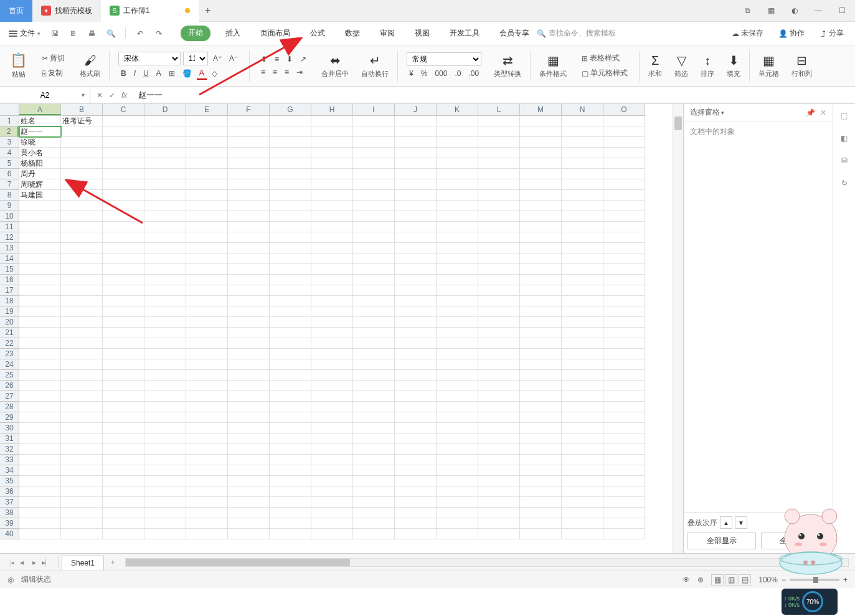 The height and width of the screenshot is (616, 855). I want to click on row-header: 39, so click(9, 523).